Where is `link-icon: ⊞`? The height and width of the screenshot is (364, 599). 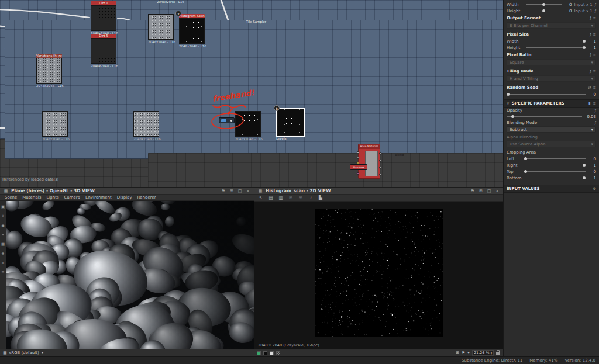
link-icon: ⊞ is located at coordinates (291, 197).